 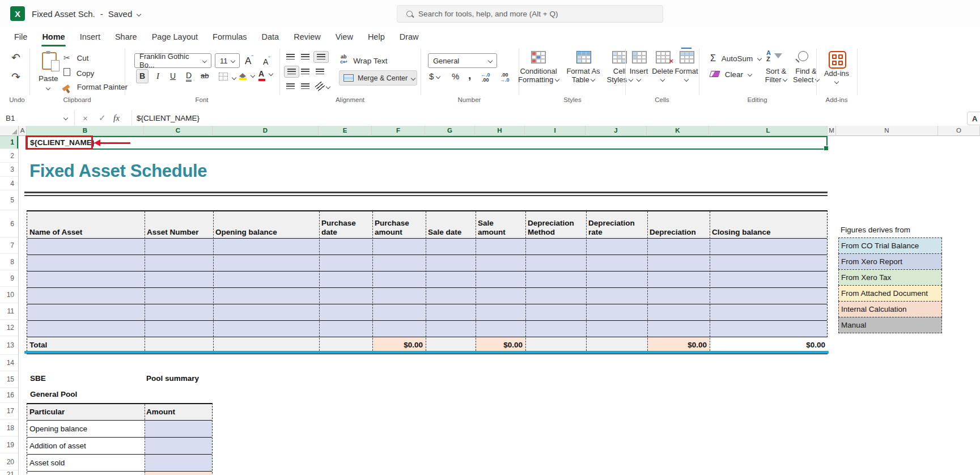 What do you see at coordinates (9, 143) in the screenshot?
I see `row-header: 1` at bounding box center [9, 143].